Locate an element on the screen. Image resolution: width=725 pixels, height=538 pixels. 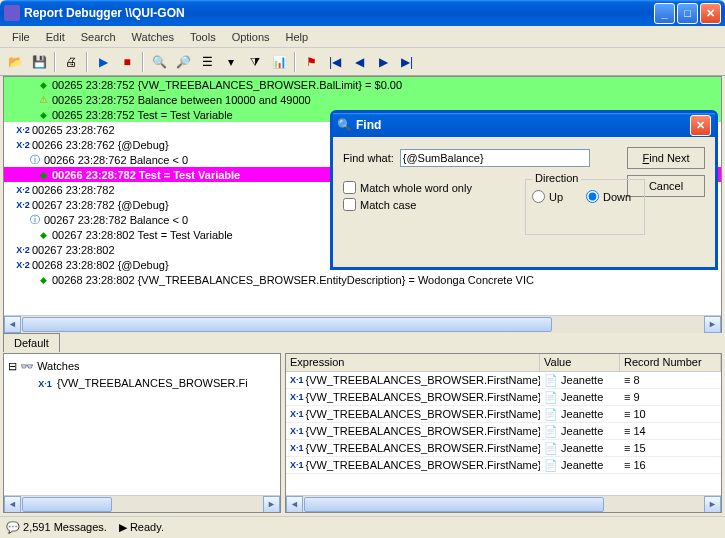
tree-scrollbar: ◄► is located at coordinates (142, 504).